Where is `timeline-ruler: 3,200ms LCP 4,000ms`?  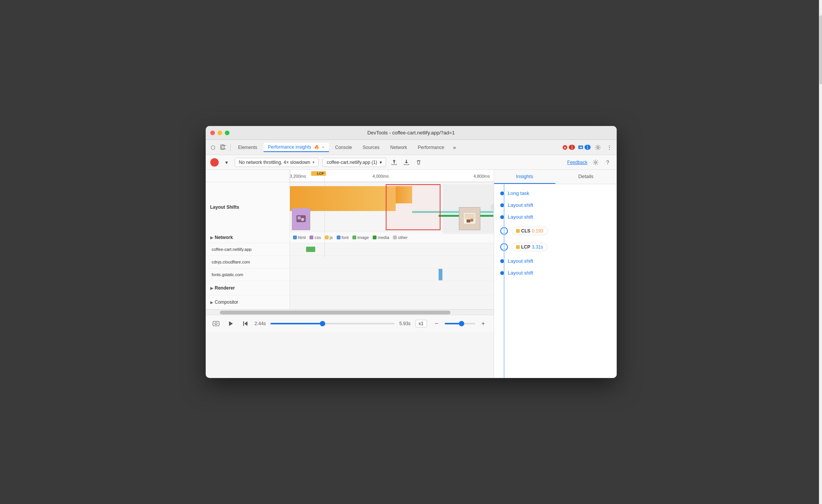 timeline-ruler: 3,200ms LCP 4,000ms is located at coordinates (392, 176).